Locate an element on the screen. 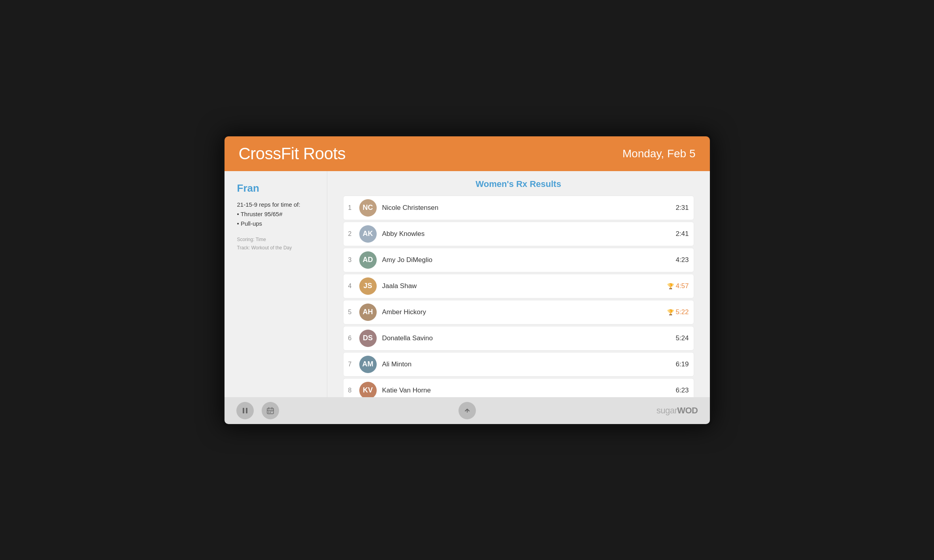 This screenshot has width=934, height=560. brand-logo-area: sugarWOD is located at coordinates (677, 411).